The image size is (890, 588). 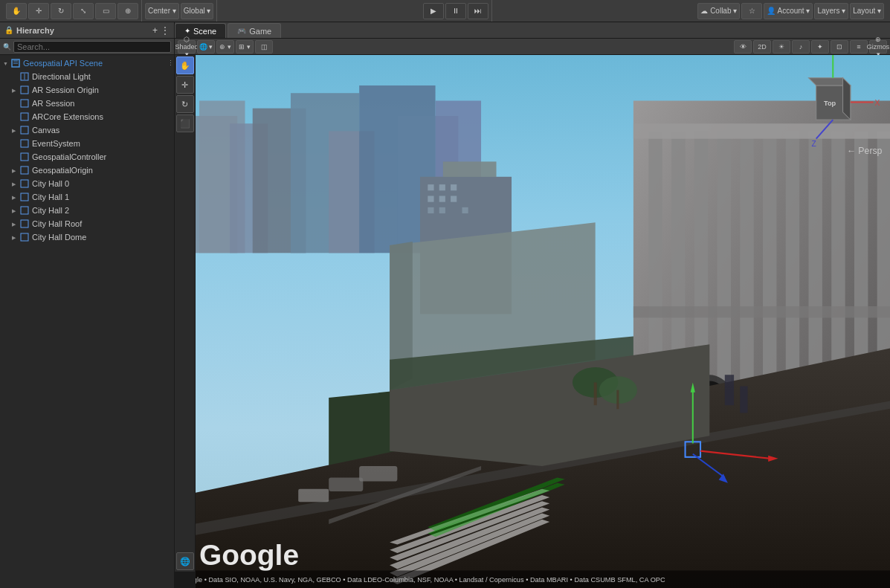 What do you see at coordinates (171, 63) in the screenshot?
I see `hierarchy-item-menu-icon: ⋮` at bounding box center [171, 63].